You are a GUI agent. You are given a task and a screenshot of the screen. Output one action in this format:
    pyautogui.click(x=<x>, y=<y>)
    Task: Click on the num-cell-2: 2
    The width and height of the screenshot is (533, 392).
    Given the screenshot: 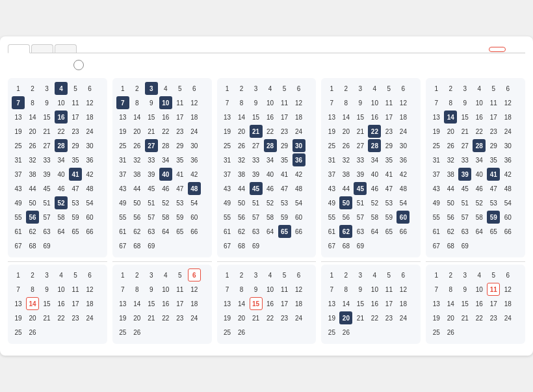 What is the action you would take?
    pyautogui.click(x=32, y=88)
    